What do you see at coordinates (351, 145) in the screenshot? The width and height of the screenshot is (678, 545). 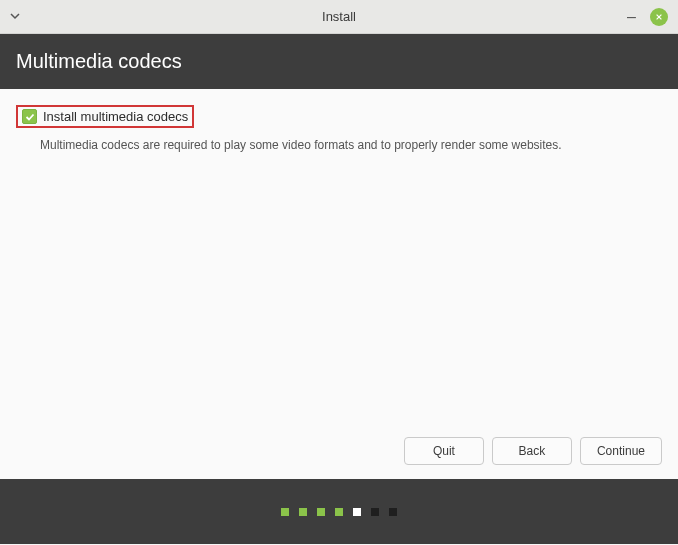 I see `codecs-description: Multimedia codecs are required to play s…` at bounding box center [351, 145].